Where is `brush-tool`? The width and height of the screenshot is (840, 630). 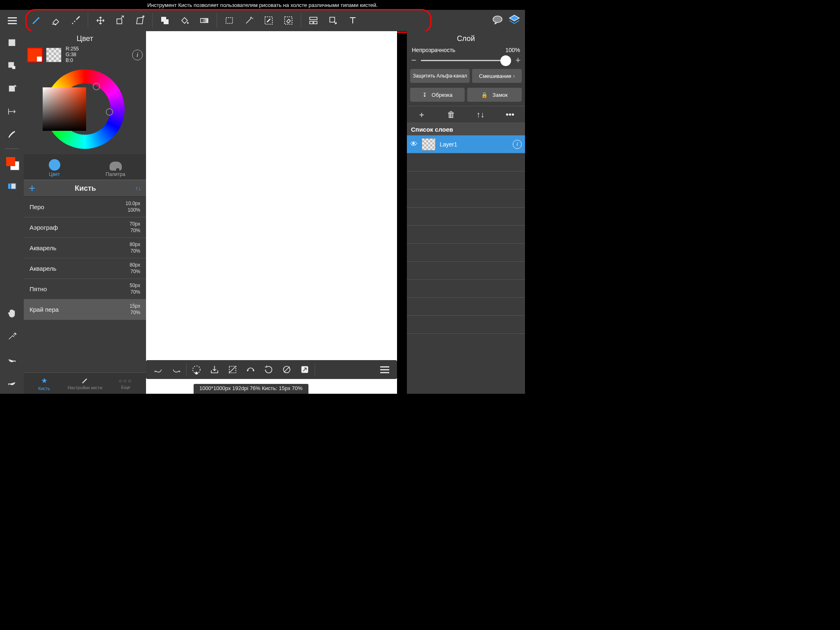
brush-tool is located at coordinates (36, 21).